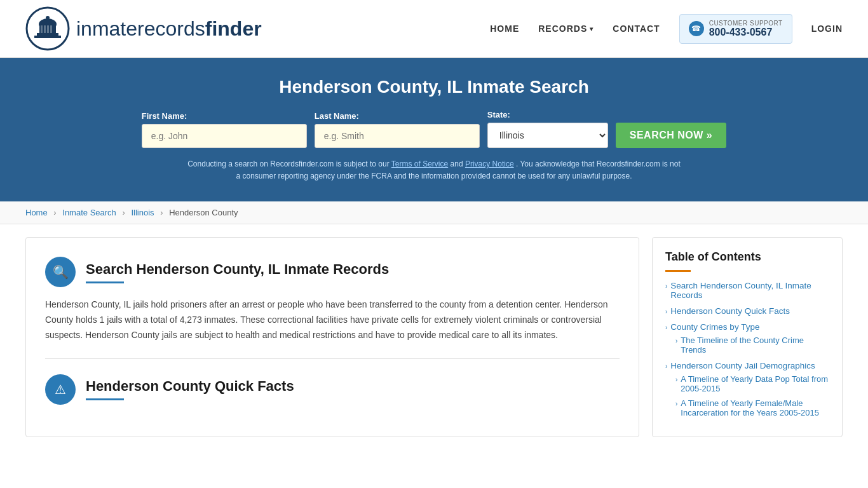 This screenshot has width=868, height=488. Describe the element at coordinates (747, 345) in the screenshot. I see `toc-sub-crimes: › The Timeline of the County Crime Trend…` at that location.